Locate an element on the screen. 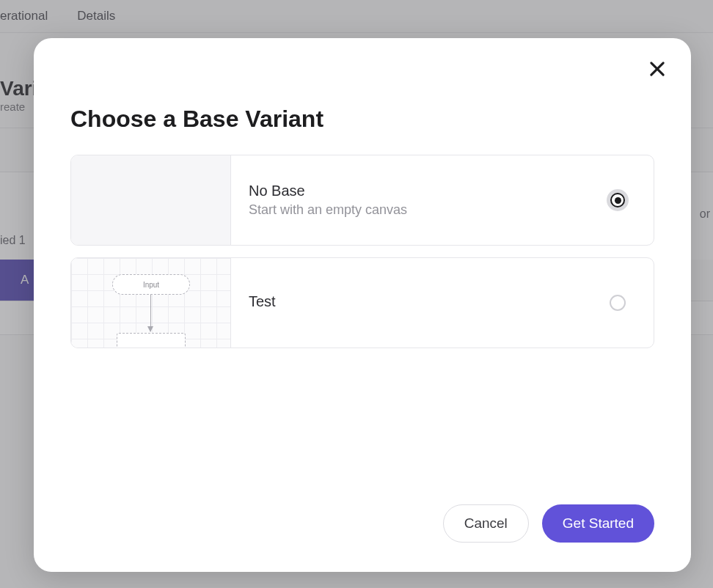 Image resolution: width=713 pixels, height=588 pixels. variant-option-test: Input Test is located at coordinates (362, 303).